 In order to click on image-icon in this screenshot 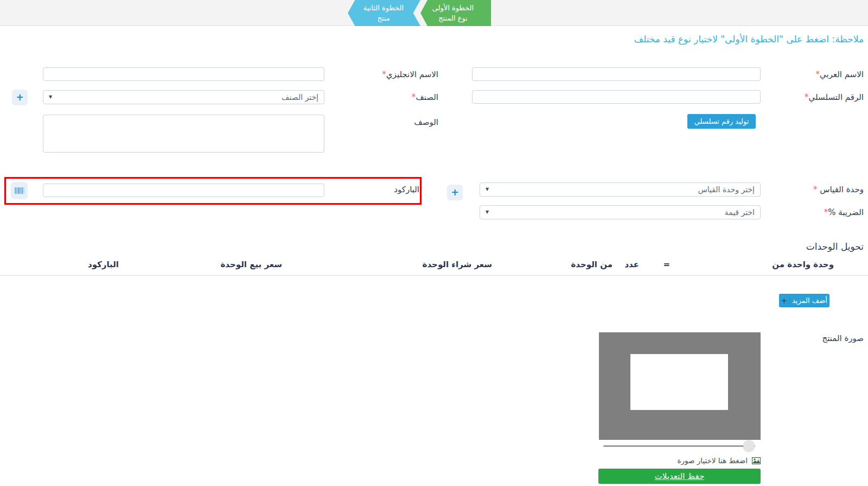, I will do `click(756, 460)`.